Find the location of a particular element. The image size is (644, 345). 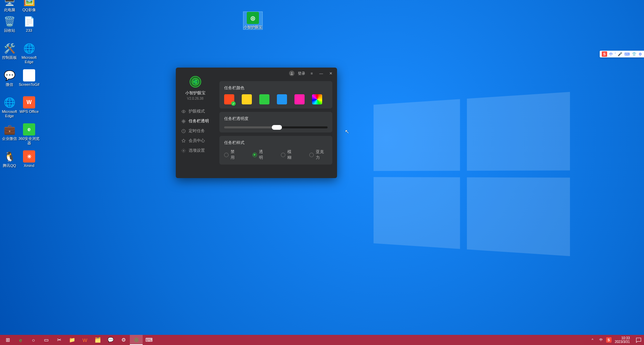

app-version: V2.0.26.38 is located at coordinates (195, 99).